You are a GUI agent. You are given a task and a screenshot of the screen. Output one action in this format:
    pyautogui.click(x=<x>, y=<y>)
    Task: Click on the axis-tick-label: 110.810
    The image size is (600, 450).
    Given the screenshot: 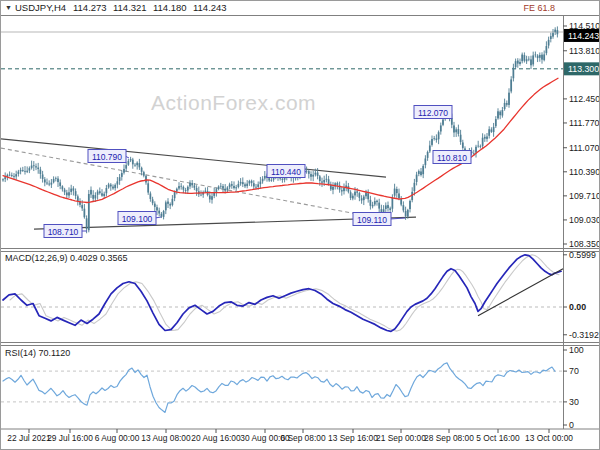 What is the action you would take?
    pyautogui.click(x=452, y=158)
    